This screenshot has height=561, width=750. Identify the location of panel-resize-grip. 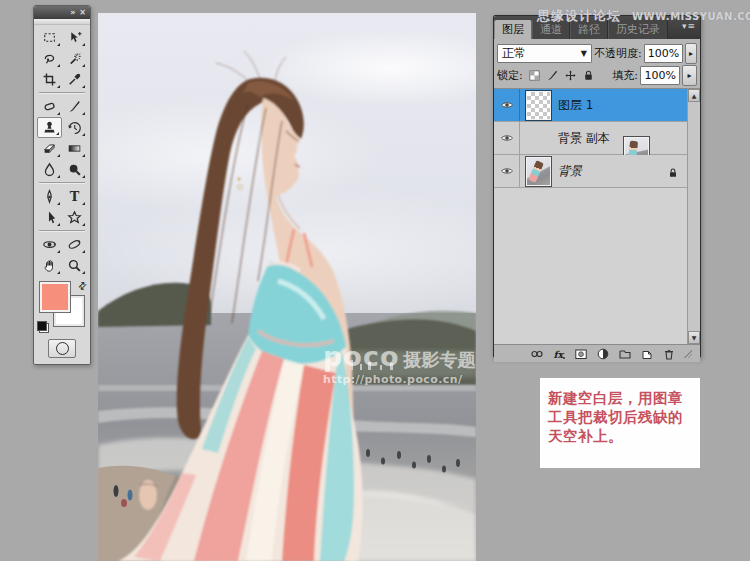
(688, 354).